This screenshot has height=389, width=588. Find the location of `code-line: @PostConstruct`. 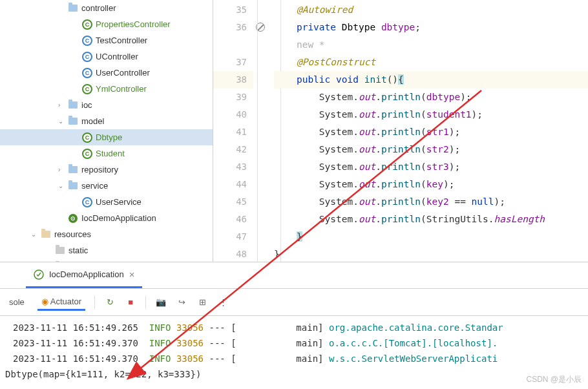

code-line: @PostConstruct is located at coordinates (431, 62).